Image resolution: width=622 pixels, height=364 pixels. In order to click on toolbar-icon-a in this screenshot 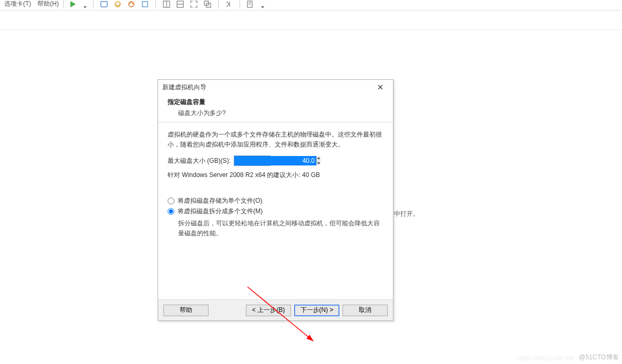, I will do `click(229, 4)`.